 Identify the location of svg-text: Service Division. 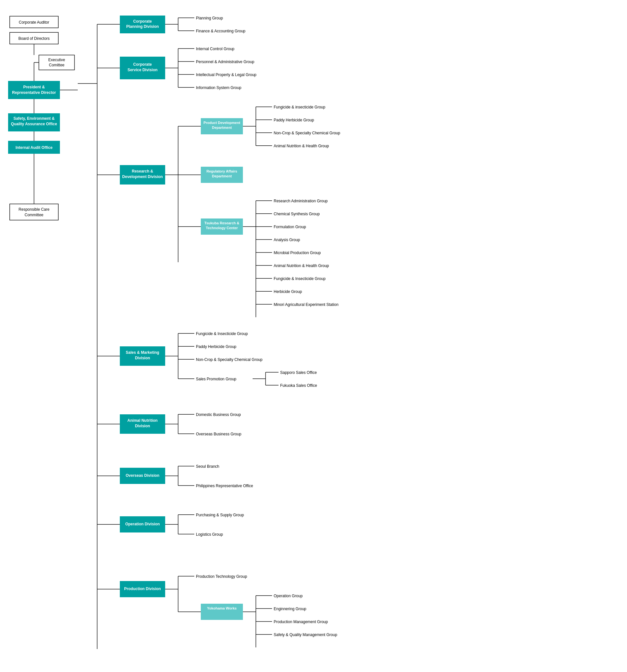
(143, 70).